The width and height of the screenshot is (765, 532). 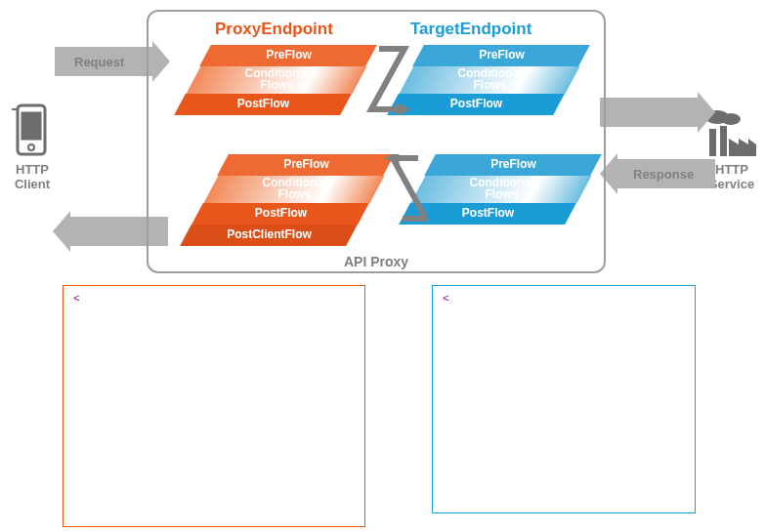 What do you see at coordinates (501, 56) in the screenshot?
I see `target-req-preflow: PreFlow` at bounding box center [501, 56].